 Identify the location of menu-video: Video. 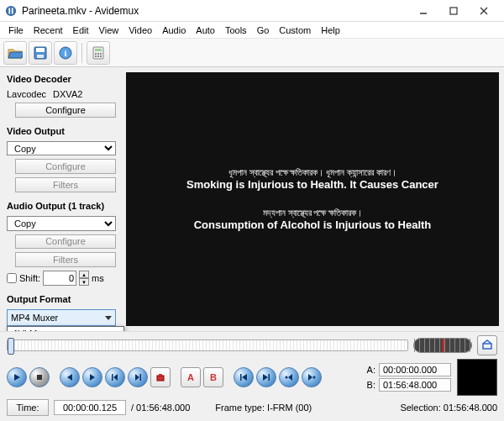
(140, 30).